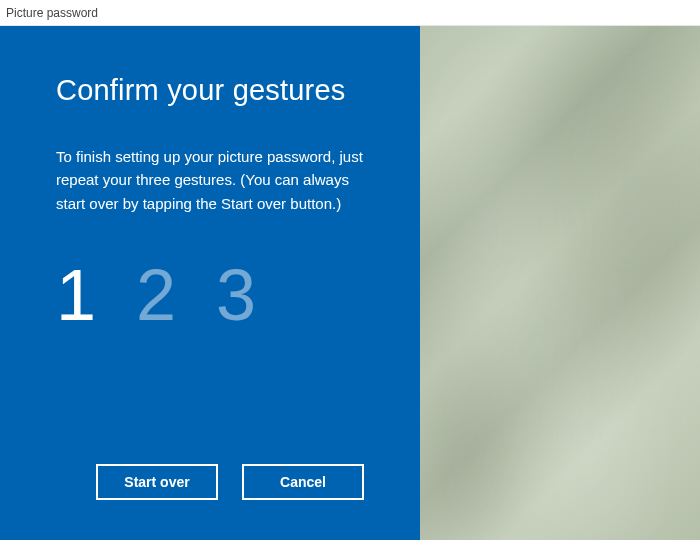  Describe the element at coordinates (220, 295) in the screenshot. I see `step-indicator: 1 2 3` at that location.